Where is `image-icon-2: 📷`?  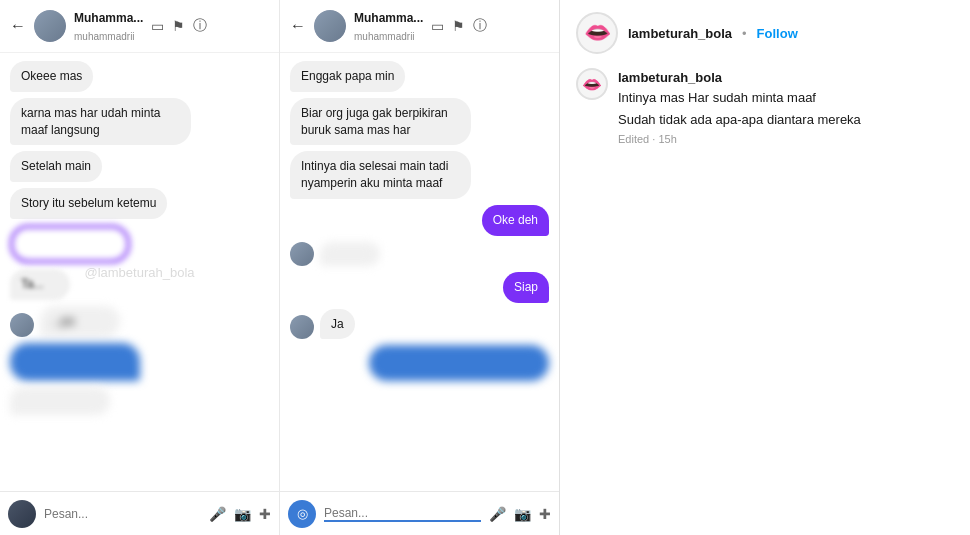
image-icon-2: 📷 is located at coordinates (522, 514).